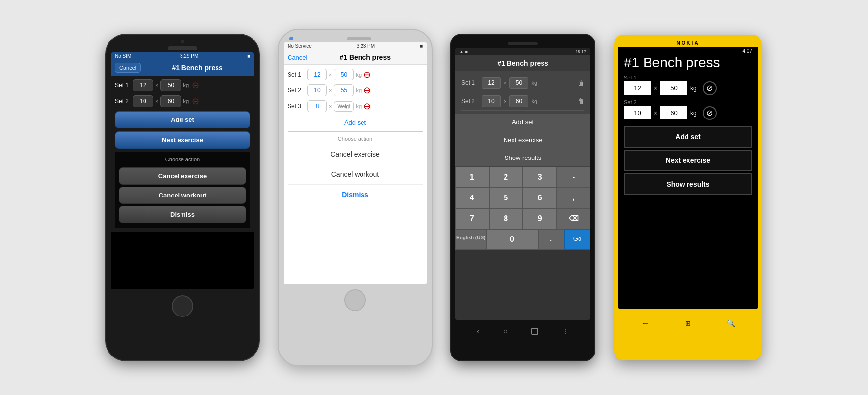 Image resolution: width=868 pixels, height=395 pixels. What do you see at coordinates (506, 198) in the screenshot?
I see `key-5: 5` at bounding box center [506, 198].